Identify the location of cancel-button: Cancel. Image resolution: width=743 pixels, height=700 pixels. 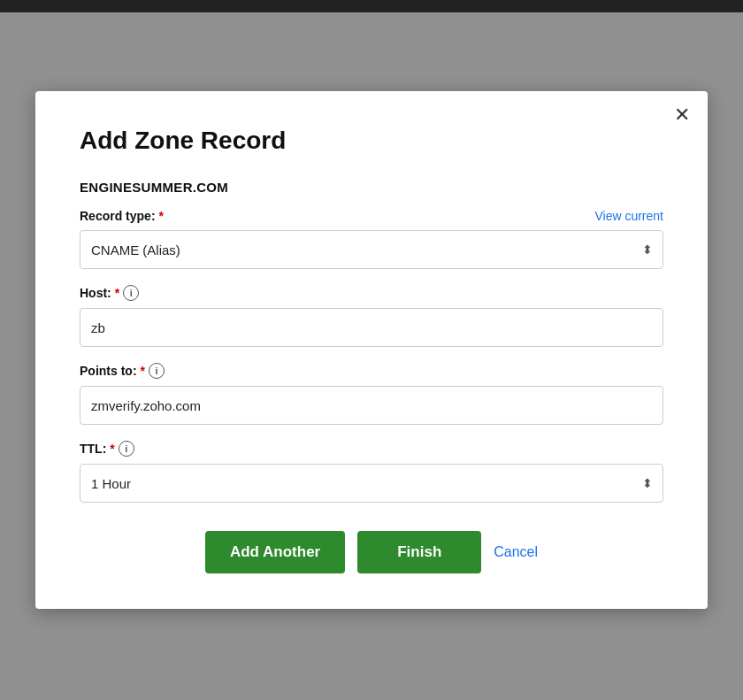
(516, 552).